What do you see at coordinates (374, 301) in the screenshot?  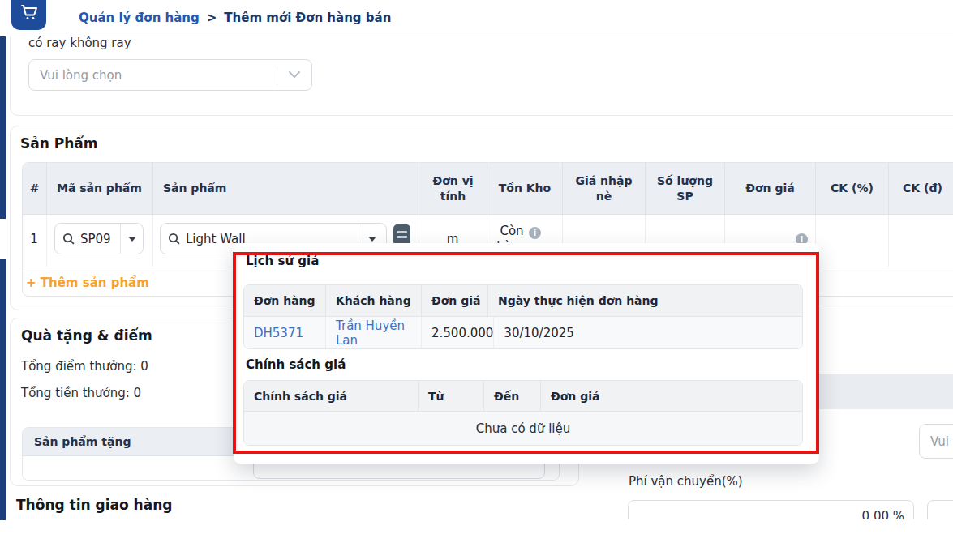 I see `history-col-customer: Khách hàng` at bounding box center [374, 301].